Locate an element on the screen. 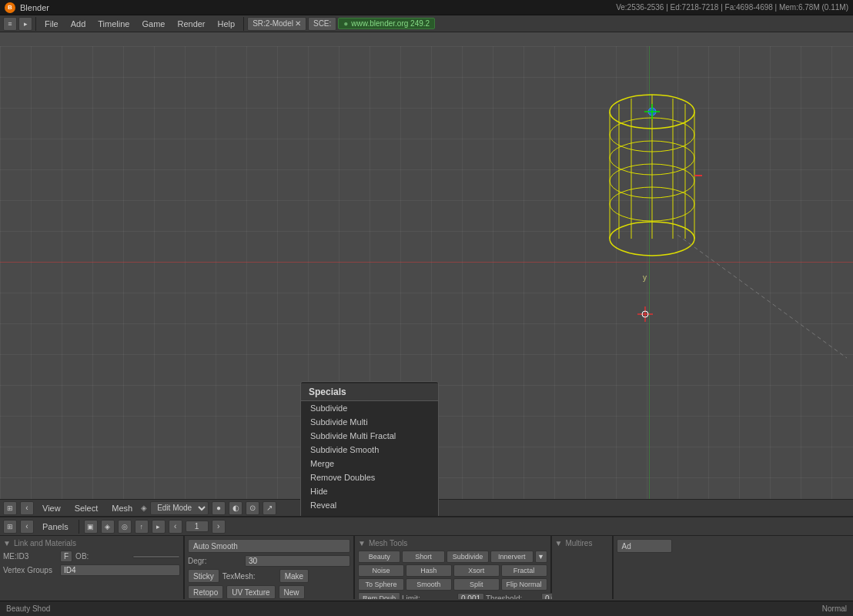  new-btn: New is located at coordinates (292, 592).